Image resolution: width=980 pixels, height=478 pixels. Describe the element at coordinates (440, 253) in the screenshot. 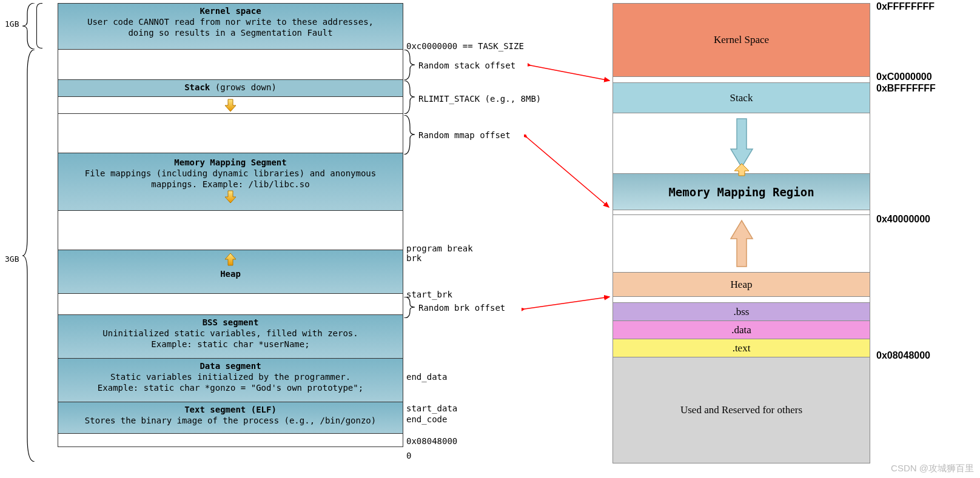

I see `annot-prog-break: program breakbrk` at that location.